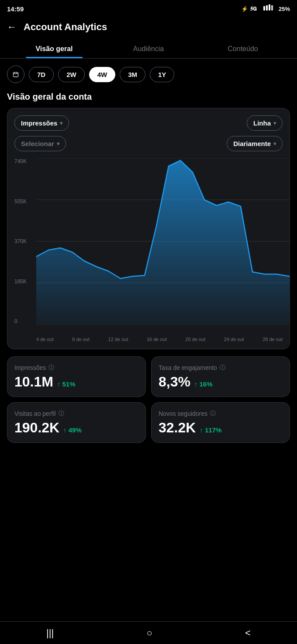  Describe the element at coordinates (61, 123) in the screenshot. I see `chevron-down-icon: ▾` at that location.